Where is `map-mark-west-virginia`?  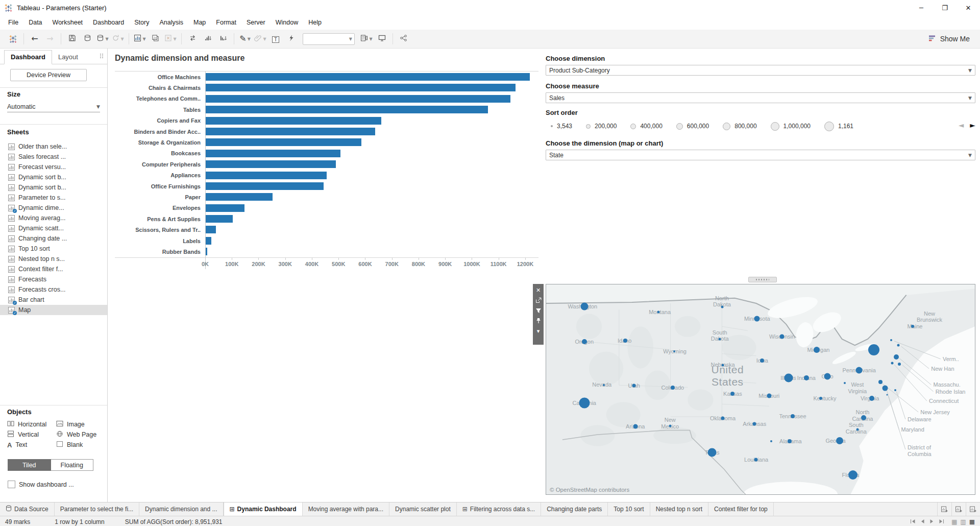
map-mark-west-virginia is located at coordinates (845, 383).